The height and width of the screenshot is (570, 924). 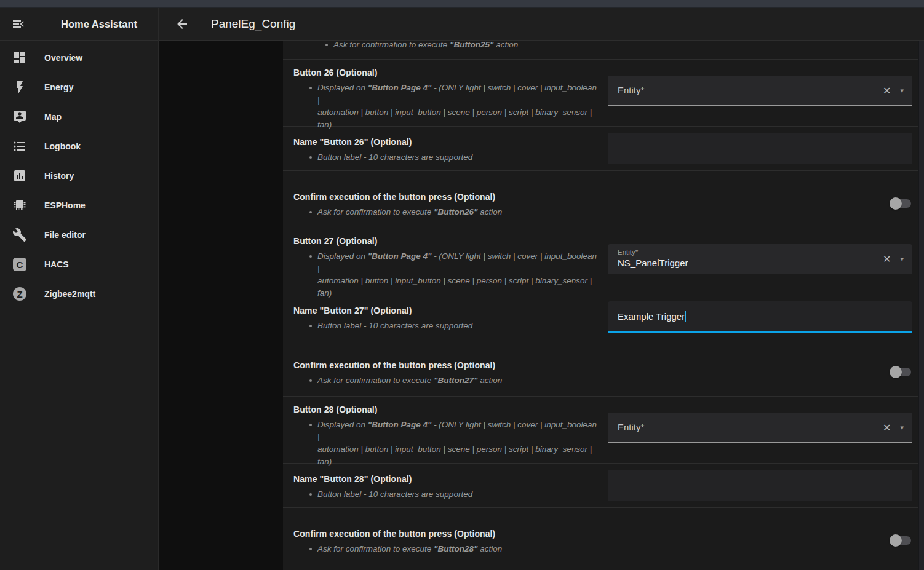 What do you see at coordinates (79, 235) in the screenshot?
I see `sidebar-item-file-editor: File editor` at bounding box center [79, 235].